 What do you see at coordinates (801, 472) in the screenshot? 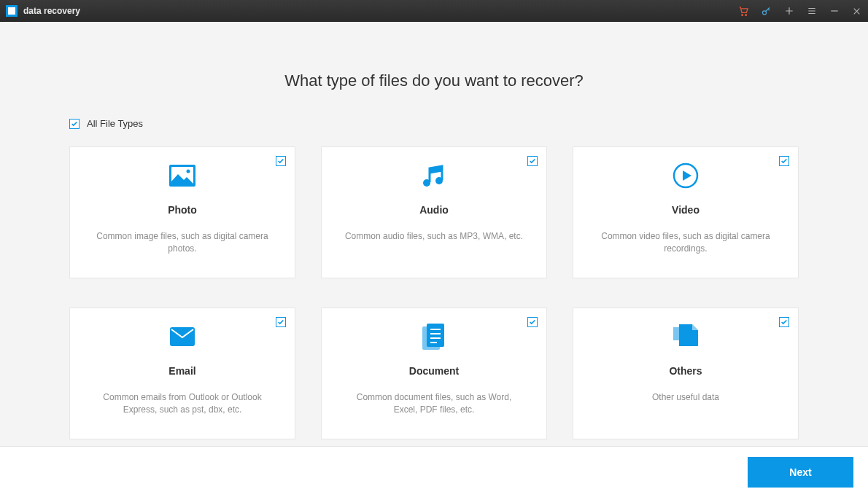
I see `next-button: Next` at bounding box center [801, 472].